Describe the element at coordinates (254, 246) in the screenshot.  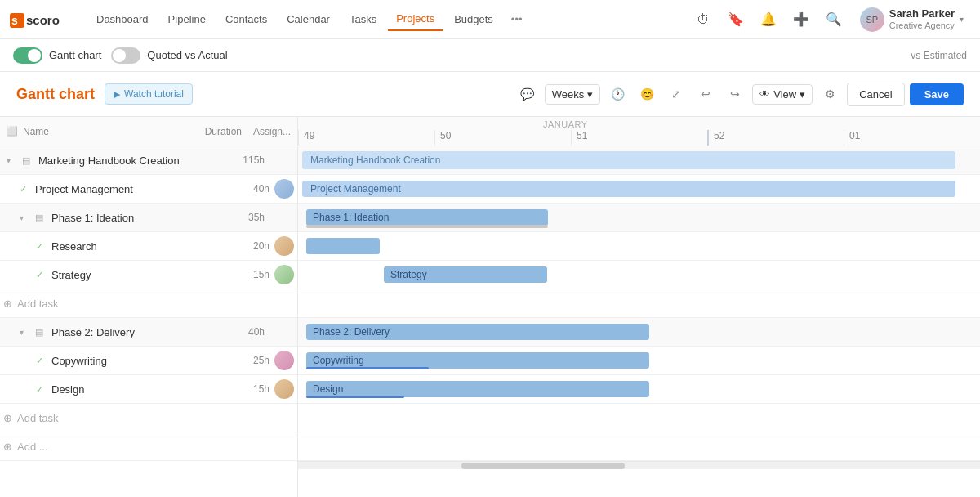
I see `task-duration: 20h` at that location.